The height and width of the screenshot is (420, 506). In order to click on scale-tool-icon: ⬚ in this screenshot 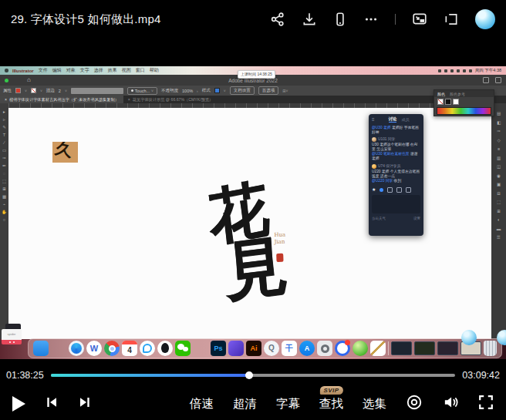, I will do `click(5, 181)`.